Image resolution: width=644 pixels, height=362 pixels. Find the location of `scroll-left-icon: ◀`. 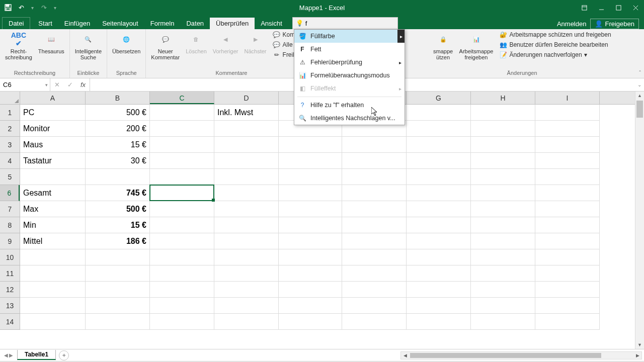

scroll-left-icon: ◀ is located at coordinates (405, 355).